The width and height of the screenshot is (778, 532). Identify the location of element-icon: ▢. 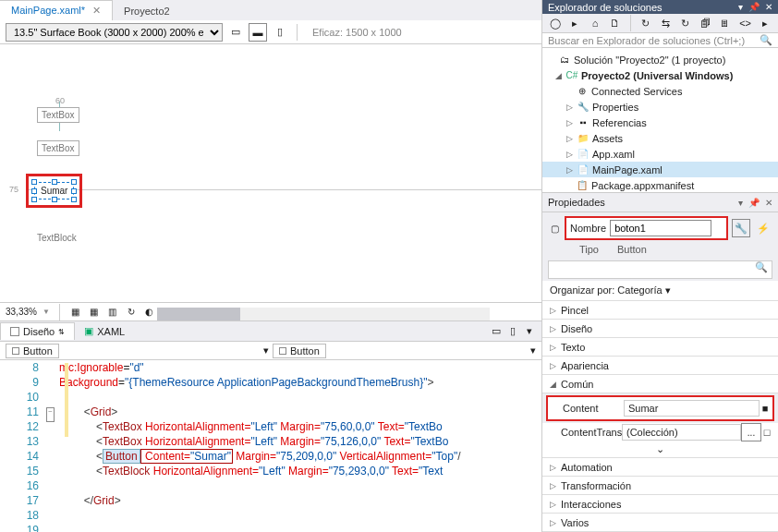
(554, 228).